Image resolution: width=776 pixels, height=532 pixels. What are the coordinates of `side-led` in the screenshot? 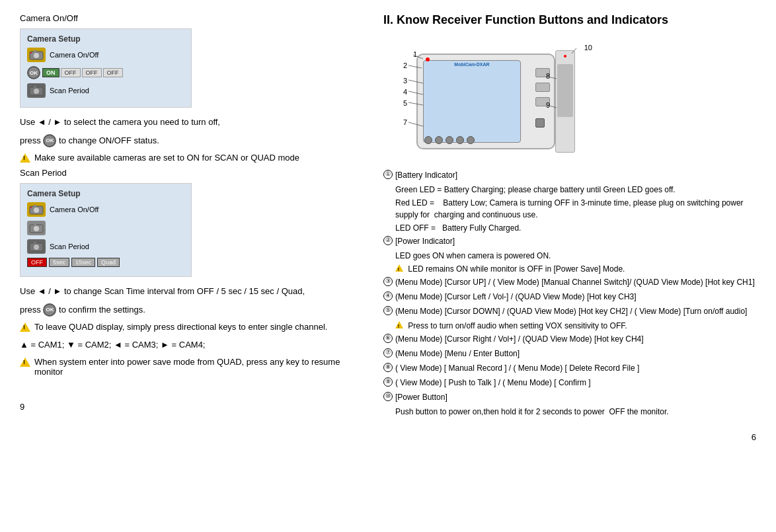 It's located at (565, 56).